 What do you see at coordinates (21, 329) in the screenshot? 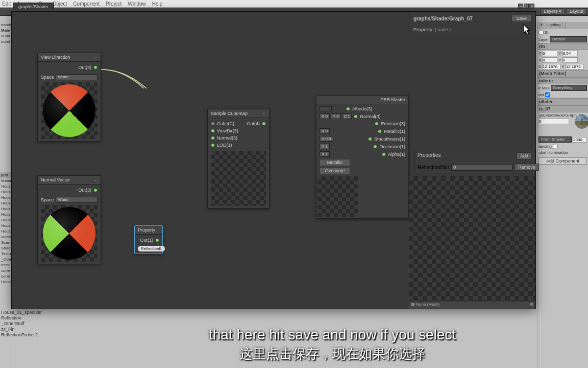
I see `project-item: zz_Fin` at bounding box center [21, 329].